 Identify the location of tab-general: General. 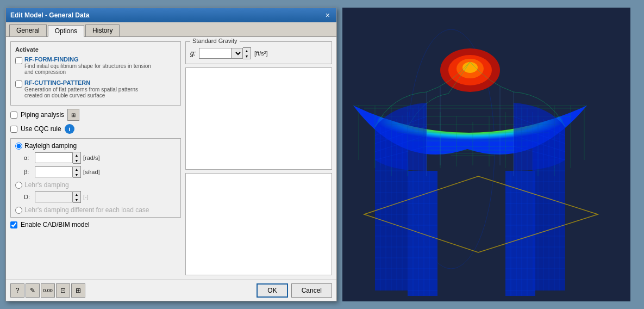
(28, 30).